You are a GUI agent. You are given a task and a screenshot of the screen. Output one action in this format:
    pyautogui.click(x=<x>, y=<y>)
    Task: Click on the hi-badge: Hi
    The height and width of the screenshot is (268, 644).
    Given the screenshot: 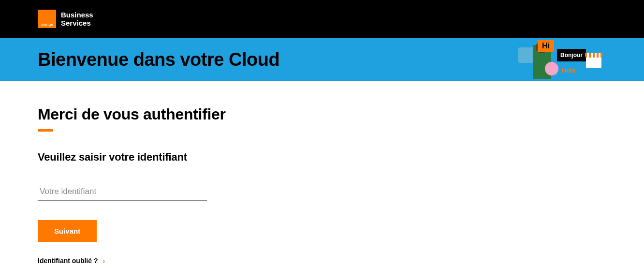 What is the action you would take?
    pyautogui.click(x=546, y=46)
    